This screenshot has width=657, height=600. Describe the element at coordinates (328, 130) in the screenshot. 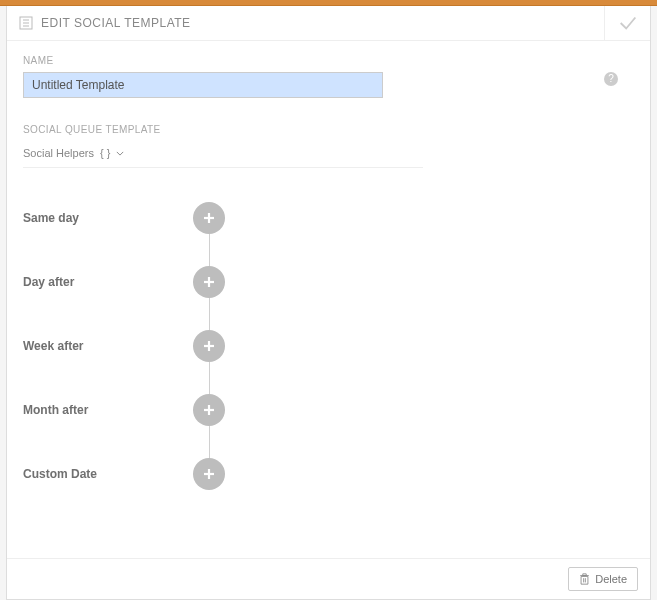

I see `queue-template-label: SOCIAL QUEUE TEMPLATE` at that location.